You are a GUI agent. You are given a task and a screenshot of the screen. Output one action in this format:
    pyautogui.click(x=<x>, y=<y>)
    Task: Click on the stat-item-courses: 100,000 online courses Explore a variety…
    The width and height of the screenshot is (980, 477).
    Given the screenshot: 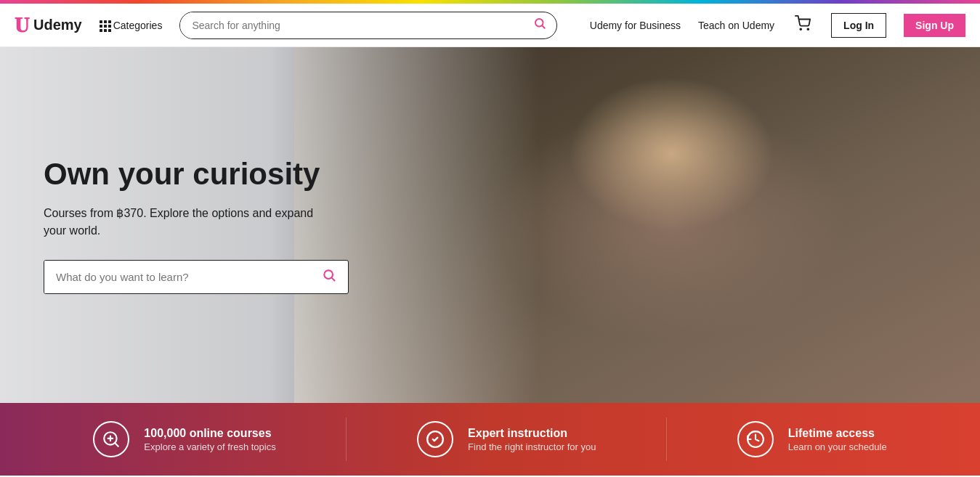 What is the action you would take?
    pyautogui.click(x=185, y=439)
    